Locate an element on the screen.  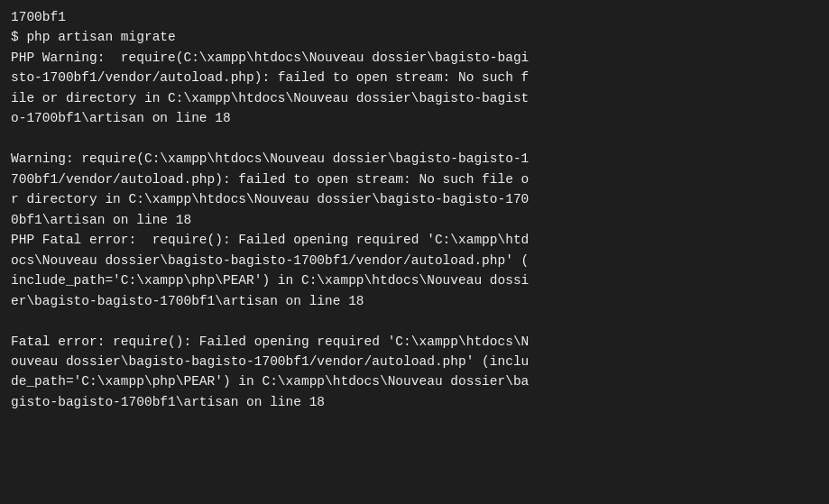
php-warning-line-1: PHP Warning: require(C:\xampp\htdocs\Nou… is located at coordinates (415, 58).